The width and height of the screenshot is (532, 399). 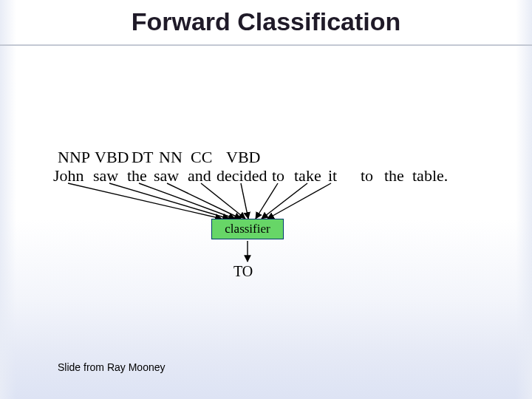 I want to click on word-token: take, so click(x=307, y=176).